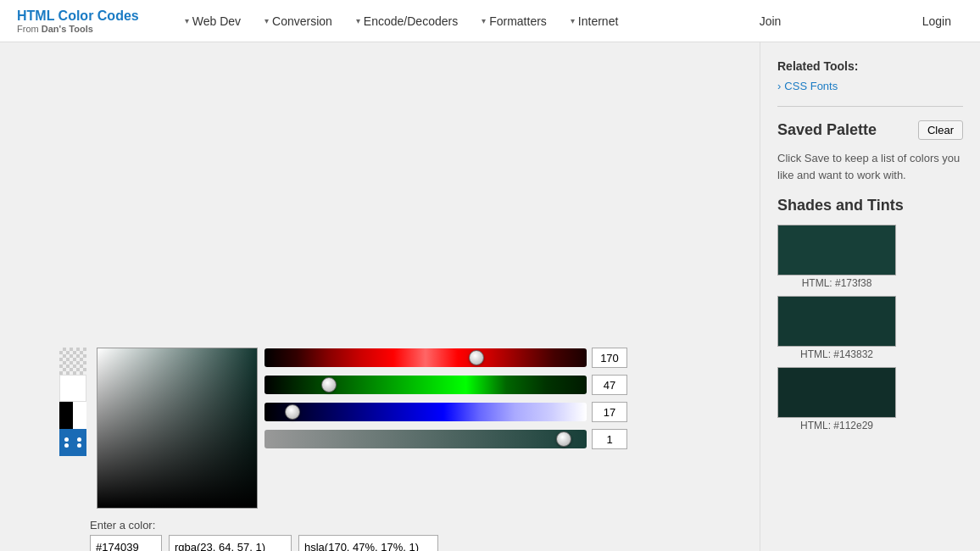  I want to click on green-slider, so click(426, 385).